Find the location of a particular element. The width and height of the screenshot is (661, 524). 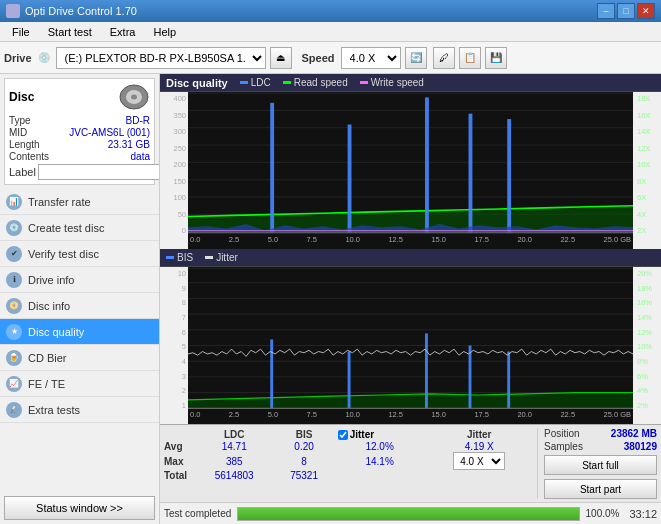

label-input is located at coordinates (99, 172).